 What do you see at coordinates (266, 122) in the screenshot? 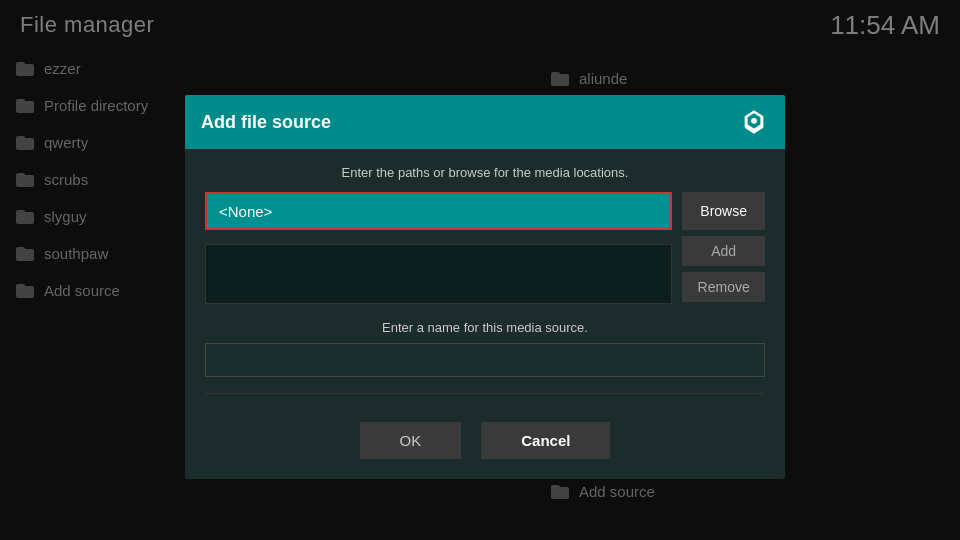
I see `dialog-title: Add file source` at bounding box center [266, 122].